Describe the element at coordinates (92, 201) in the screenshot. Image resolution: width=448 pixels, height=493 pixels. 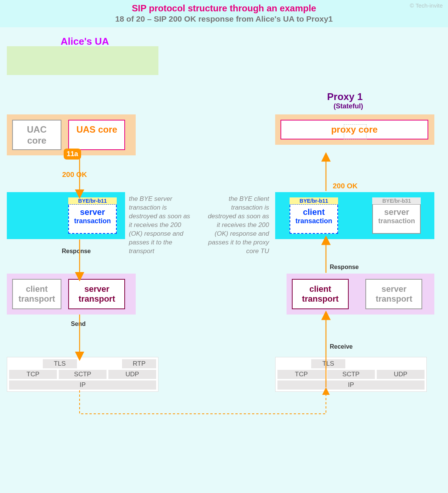
I see `alice-trans-tag: BYE/br-b11` at that location.